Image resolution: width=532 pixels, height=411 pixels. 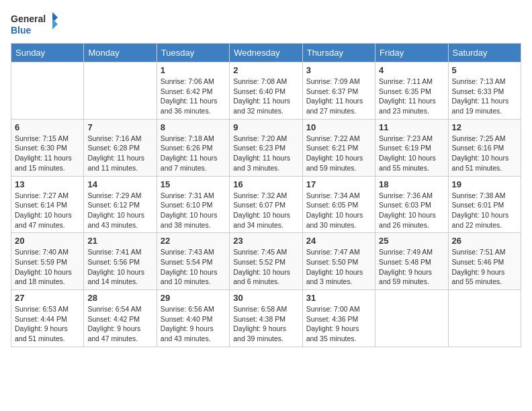 I want to click on calendar-cell: 11Sunrise: 7:23 AM Sunset: 6:19 PM Dayli…, so click(x=412, y=148).